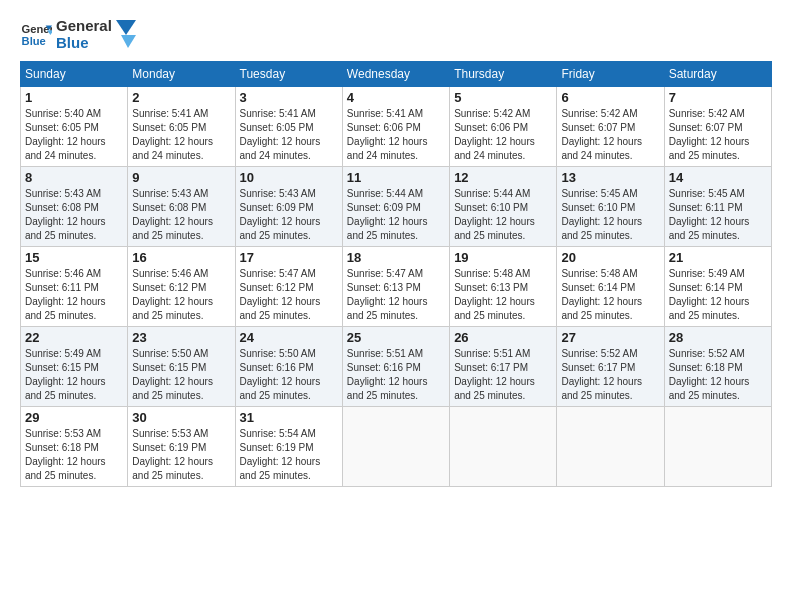 Image resolution: width=792 pixels, height=612 pixels. I want to click on calendar-cell: 27 Sunrise: 5:52 AM Sunset: 6:17 PM Dayl…, so click(610, 367).